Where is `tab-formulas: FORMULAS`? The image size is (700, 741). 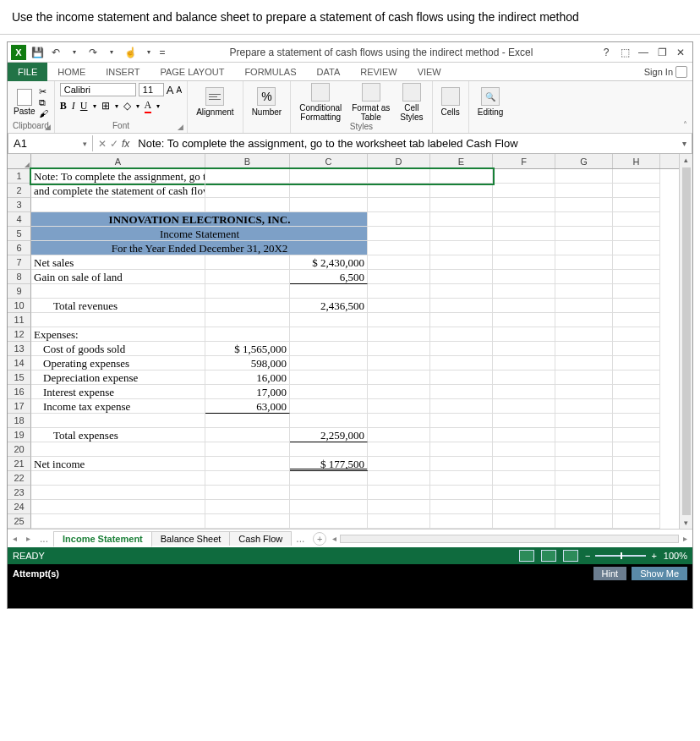 tab-formulas: FORMULAS is located at coordinates (271, 72).